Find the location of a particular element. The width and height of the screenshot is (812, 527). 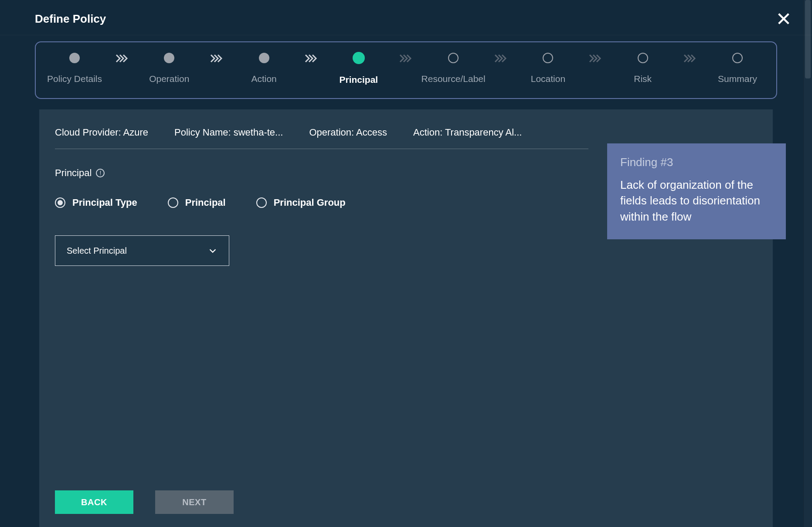

step-summary: Summary is located at coordinates (737, 68).